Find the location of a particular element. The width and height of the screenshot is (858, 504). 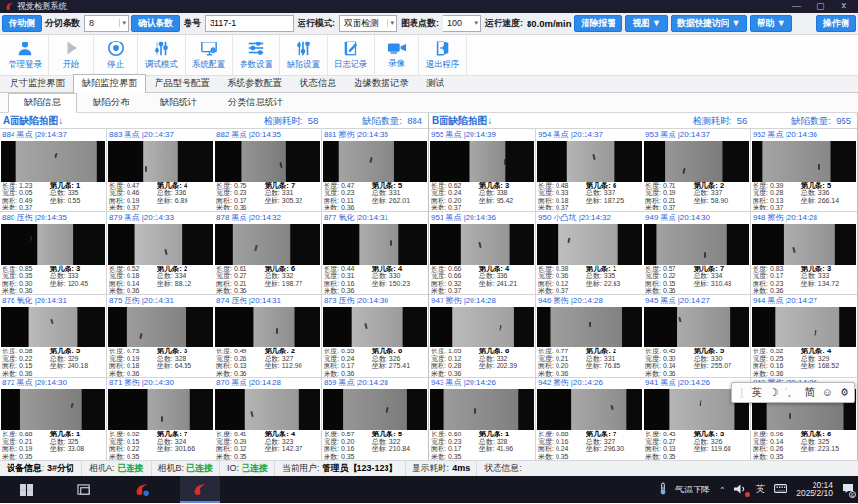

defect-cell: 947 擦伤 |20:14:28 长度: 1.05 宽度: 0.12 面积: 0… is located at coordinates (482, 336).